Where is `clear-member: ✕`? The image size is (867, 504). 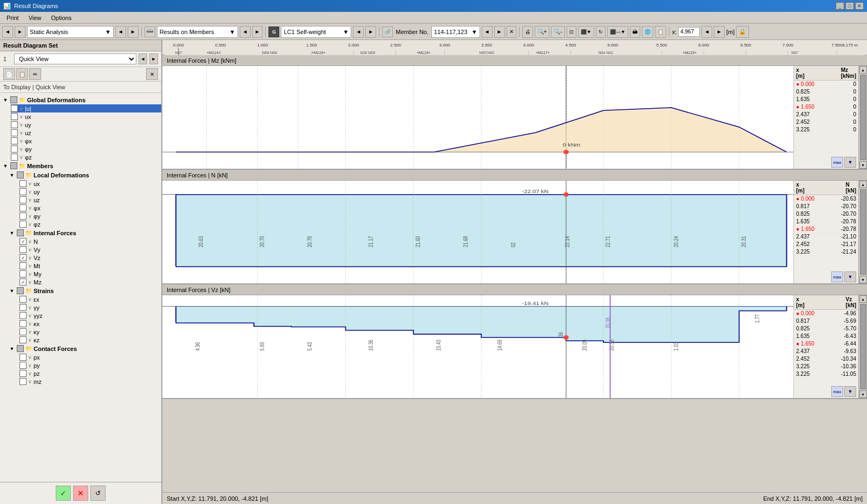 clear-member: ✕ is located at coordinates (511, 32).